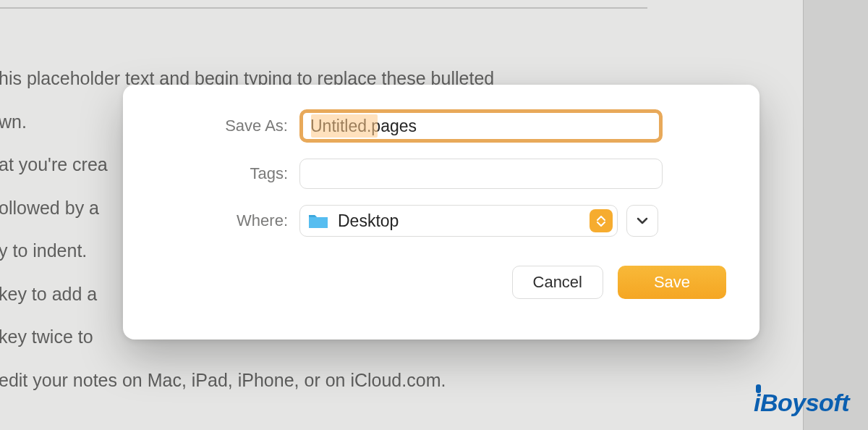 The image size is (868, 430). What do you see at coordinates (835, 215) in the screenshot?
I see `inspector-pane` at bounding box center [835, 215].